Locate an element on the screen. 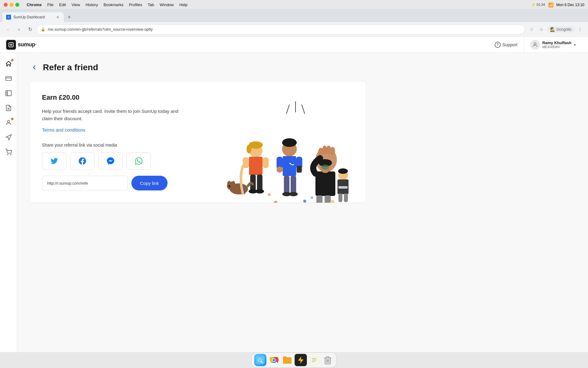 The image size is (588, 368). minimize-window-button is located at coordinates (12, 5).